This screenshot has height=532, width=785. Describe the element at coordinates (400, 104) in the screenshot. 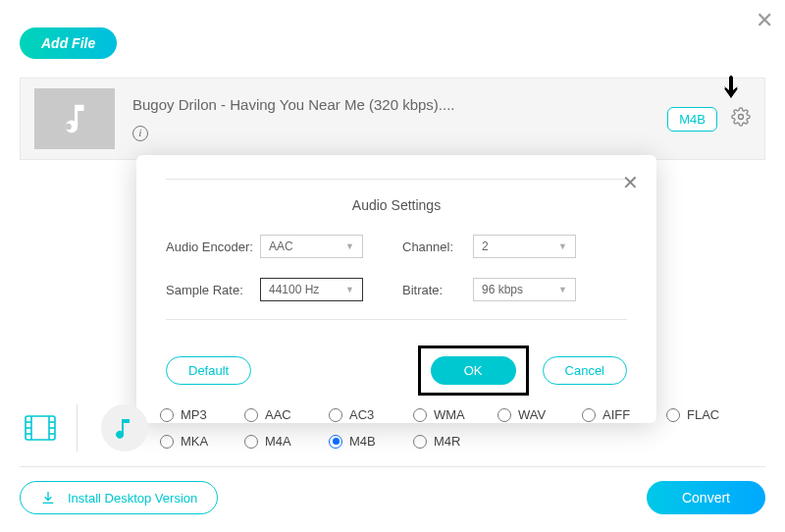

I see `file-title: Bugoy Drilon - Having You Near Me (320 k…` at that location.